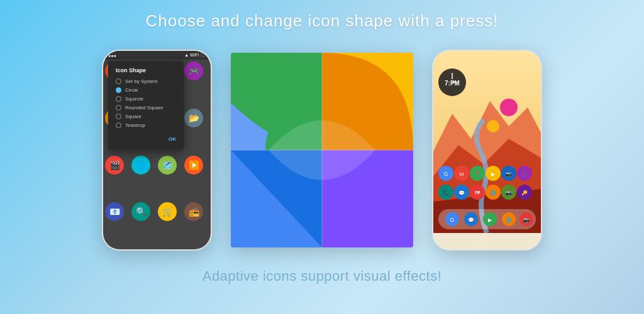 This screenshot has width=644, height=314. I want to click on app-icon-13: 📧, so click(114, 212).